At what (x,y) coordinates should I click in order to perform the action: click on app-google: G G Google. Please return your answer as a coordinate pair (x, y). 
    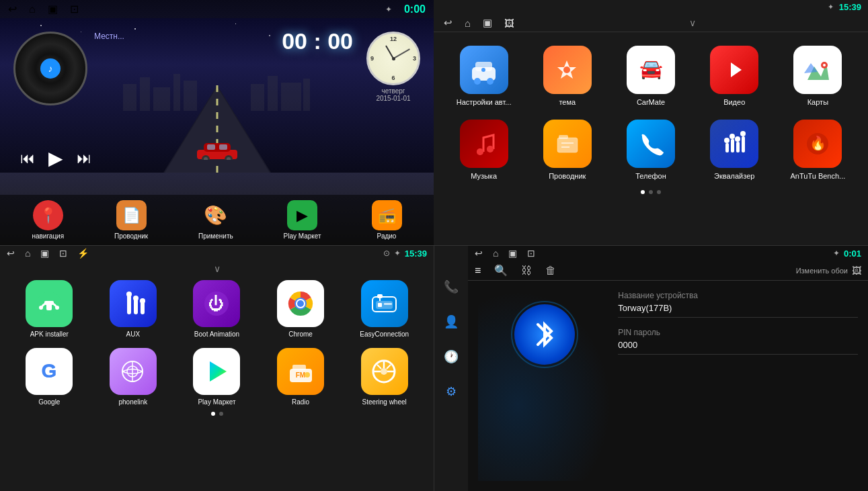
    Looking at the image, I should click on (50, 377).